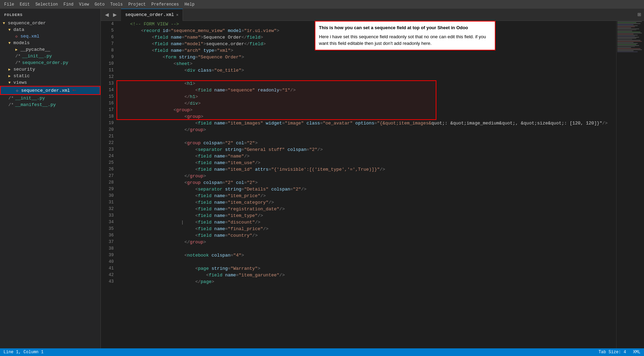 The image size is (644, 356). What do you see at coordinates (22, 76) in the screenshot?
I see `folder-label: static` at bounding box center [22, 76].